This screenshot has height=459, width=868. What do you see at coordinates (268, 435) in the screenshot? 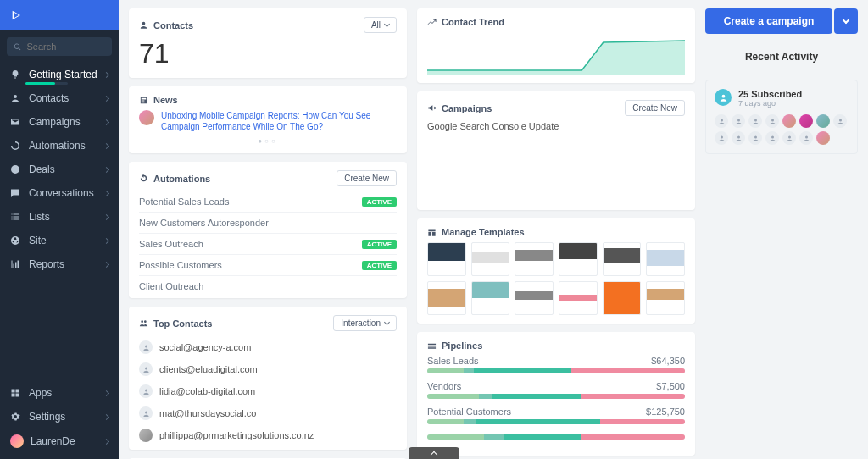
I see `contact-row: phillippa@prmarketingsolutions.co.nz` at bounding box center [268, 435].